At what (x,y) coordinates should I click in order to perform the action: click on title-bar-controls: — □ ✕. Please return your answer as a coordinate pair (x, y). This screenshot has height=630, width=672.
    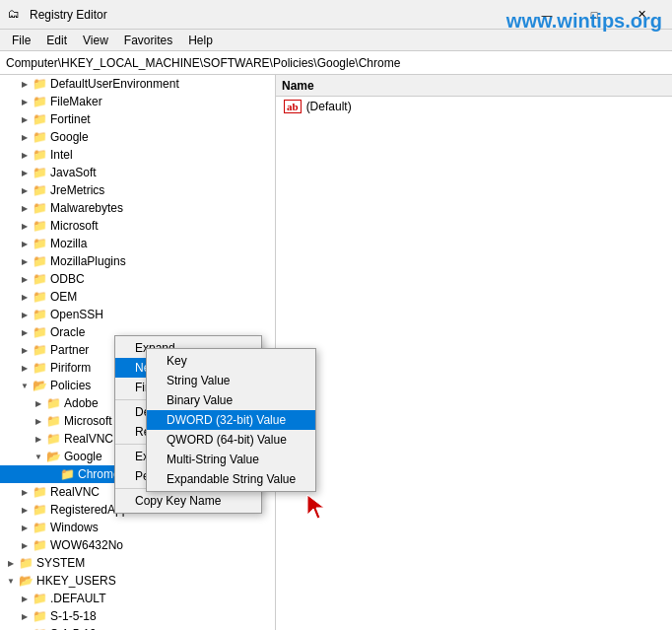
    Looking at the image, I should click on (594, 15).